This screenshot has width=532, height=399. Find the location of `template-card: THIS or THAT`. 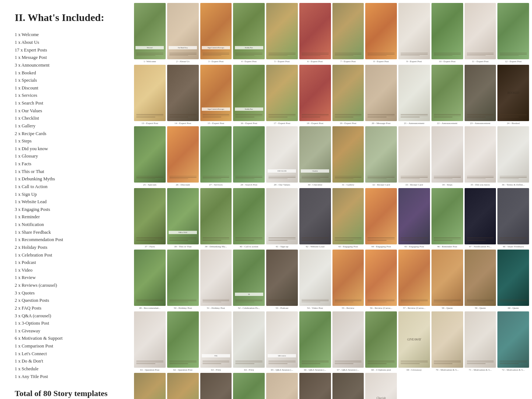

template-card: THIS or THAT is located at coordinates (183, 216).